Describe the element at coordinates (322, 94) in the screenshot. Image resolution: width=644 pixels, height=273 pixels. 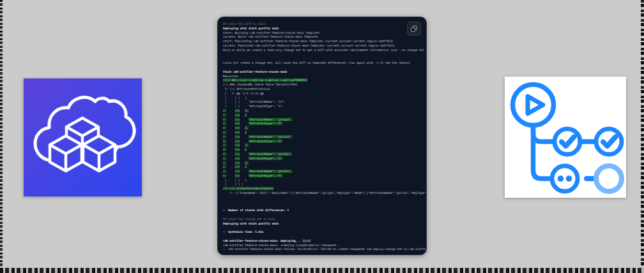
I see `terminal-line: │ └─ @@ -2,5 +2,21 @@` at that location.